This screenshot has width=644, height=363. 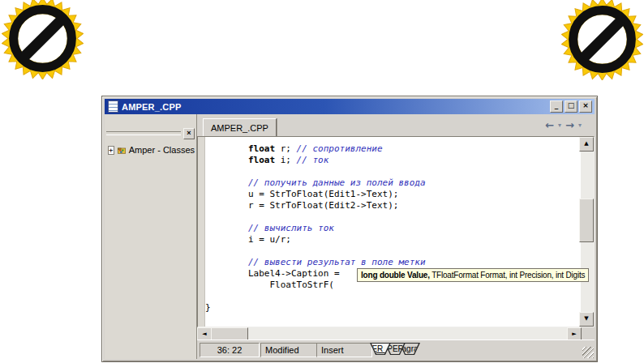 What do you see at coordinates (580, 126) in the screenshot?
I see `forward-dropdown-icon: ▾` at bounding box center [580, 126].